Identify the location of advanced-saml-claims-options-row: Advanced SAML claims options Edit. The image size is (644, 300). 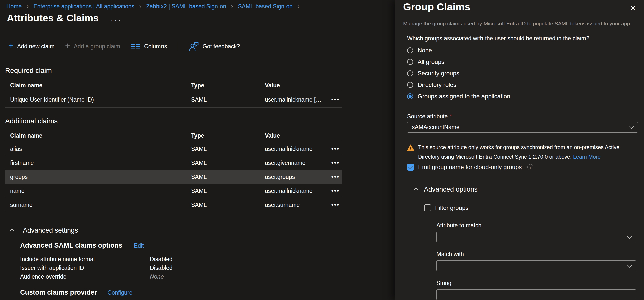
(82, 246).